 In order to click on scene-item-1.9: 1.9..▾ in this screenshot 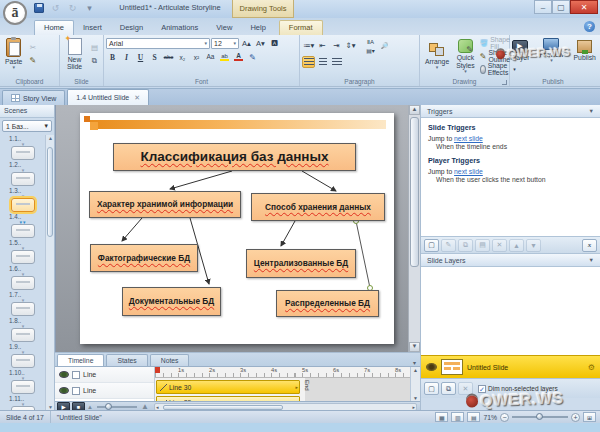, I will do `click(23, 356)`.